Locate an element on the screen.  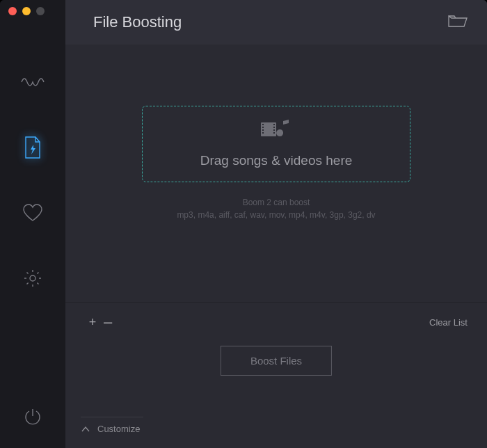
sidebar is located at coordinates (33, 224).